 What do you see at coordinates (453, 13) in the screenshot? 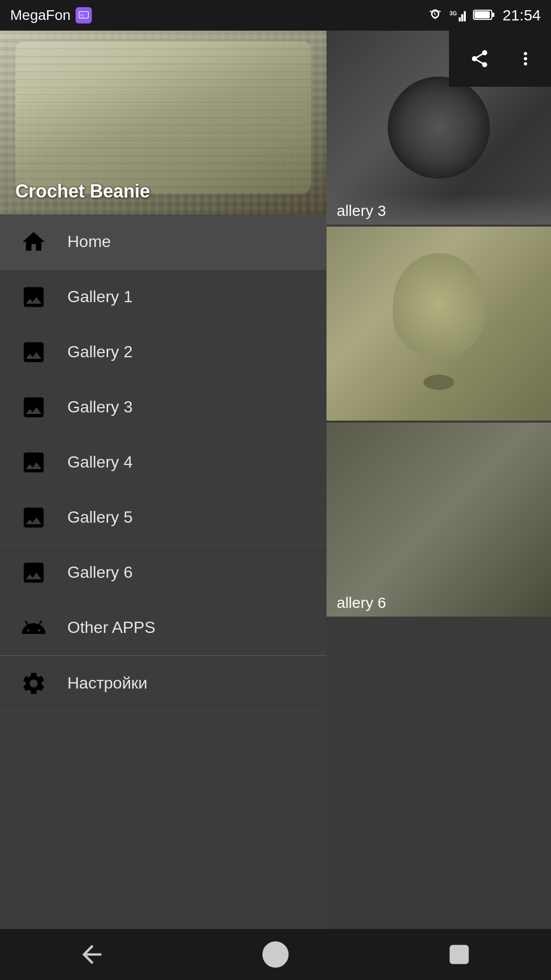
I see `svg-text: 3G` at bounding box center [453, 13].